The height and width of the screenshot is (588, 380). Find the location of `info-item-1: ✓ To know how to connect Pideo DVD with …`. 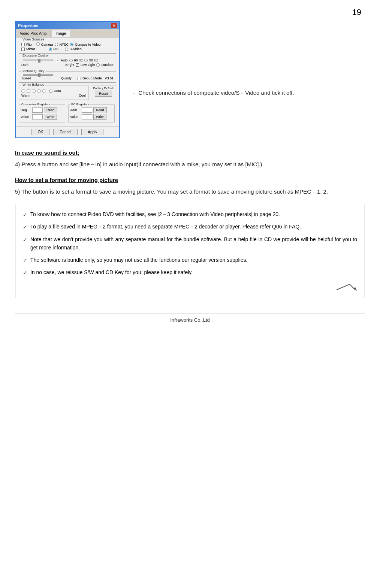

info-item-1: ✓ To know how to connect Pideo DVD with … is located at coordinates (190, 214).